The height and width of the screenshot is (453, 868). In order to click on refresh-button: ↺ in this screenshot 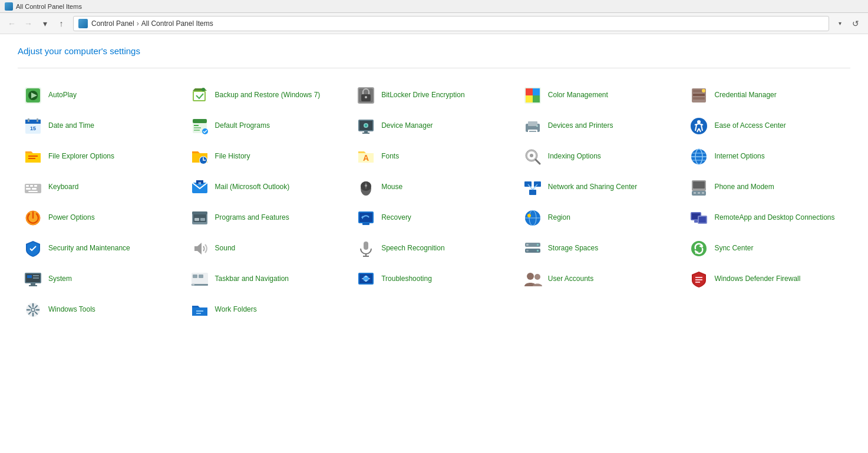, I will do `click(856, 24)`.